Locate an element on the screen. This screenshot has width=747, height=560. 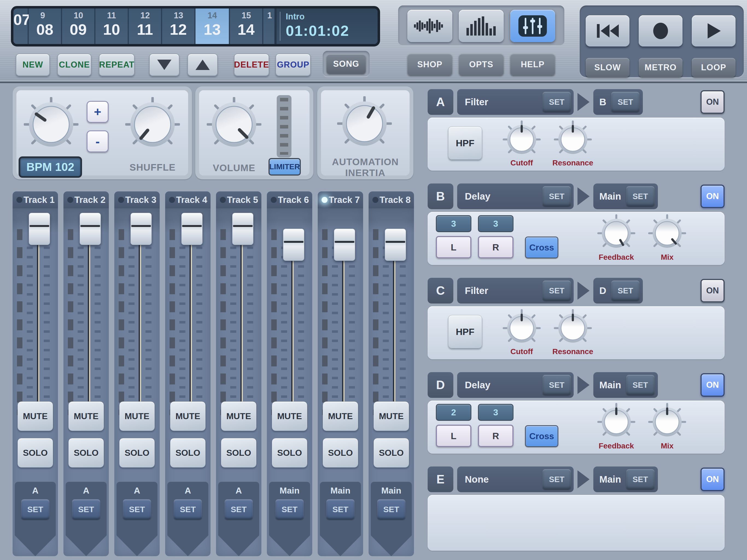
bar-cell: 1009 is located at coordinates (79, 26).